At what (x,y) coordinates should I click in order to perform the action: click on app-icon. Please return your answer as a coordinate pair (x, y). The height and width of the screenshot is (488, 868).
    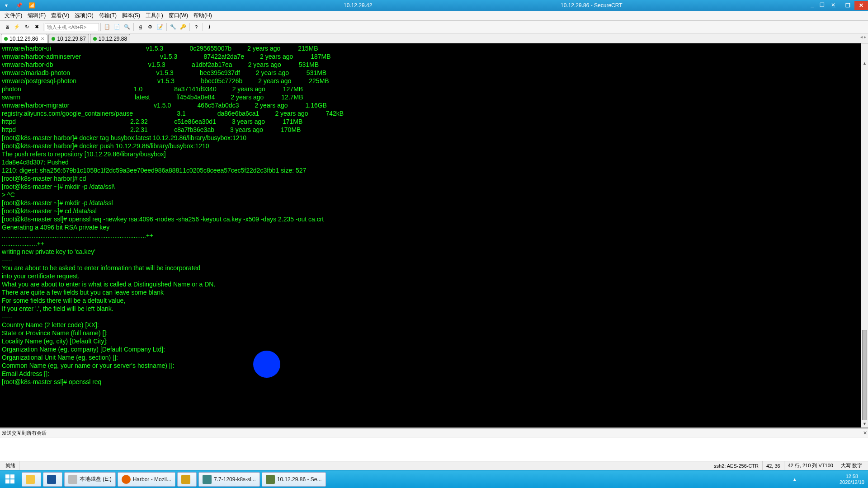
    Looking at the image, I should click on (186, 479).